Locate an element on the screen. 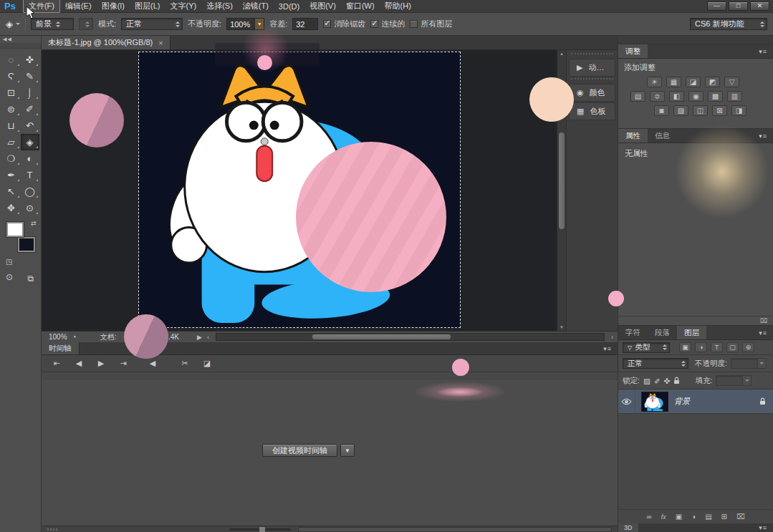 The image size is (773, 532). antialias-checkbox is located at coordinates (327, 24).